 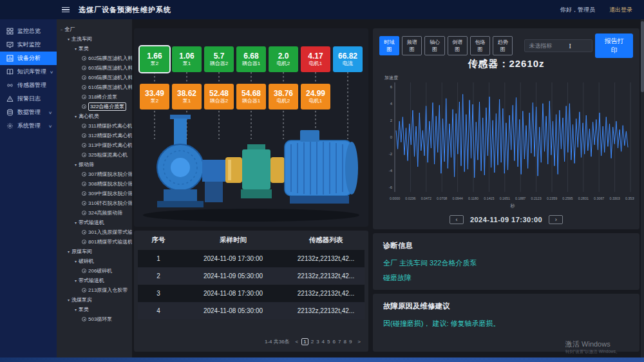 What do you see at coordinates (28, 72) in the screenshot?
I see `sidebar-item: 知识库管理∨` at bounding box center [28, 72].